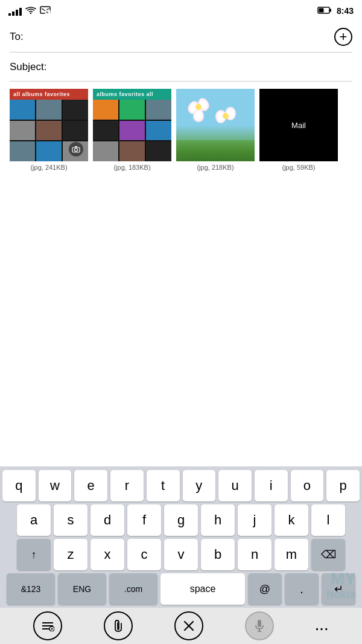 Image resolution: width=362 pixels, height=644 pixels. Describe the element at coordinates (163, 486) in the screenshot. I see `key-t: t` at that location.